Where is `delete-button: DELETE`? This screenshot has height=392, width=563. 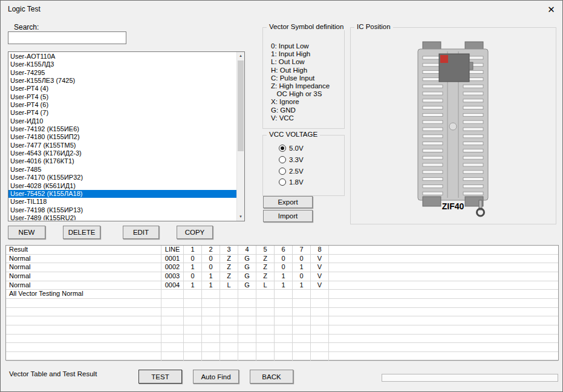
delete-button: DELETE is located at coordinates (82, 232).